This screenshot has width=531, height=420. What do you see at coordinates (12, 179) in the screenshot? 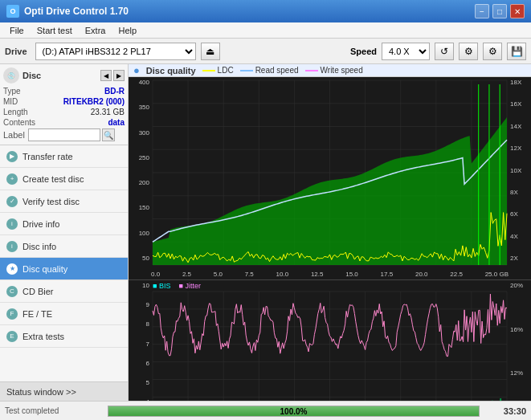
I see `create-test-disc-icon: +` at bounding box center [12, 179].